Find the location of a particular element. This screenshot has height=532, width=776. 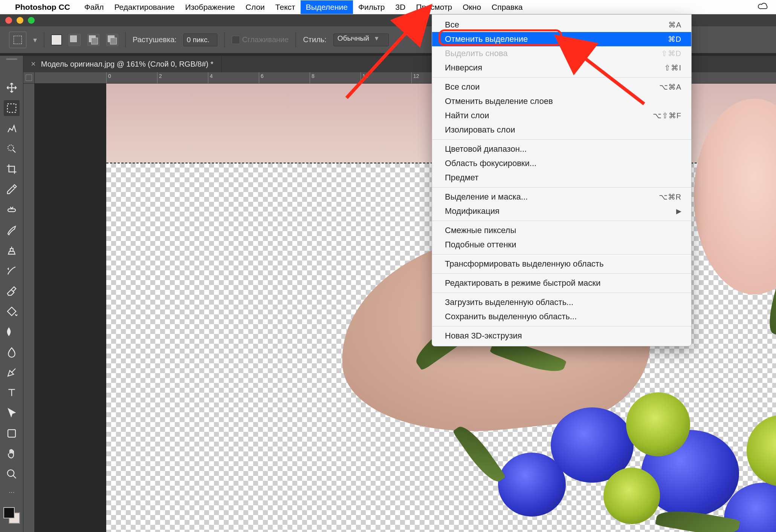

toolbox: ⋯ is located at coordinates (12, 294).